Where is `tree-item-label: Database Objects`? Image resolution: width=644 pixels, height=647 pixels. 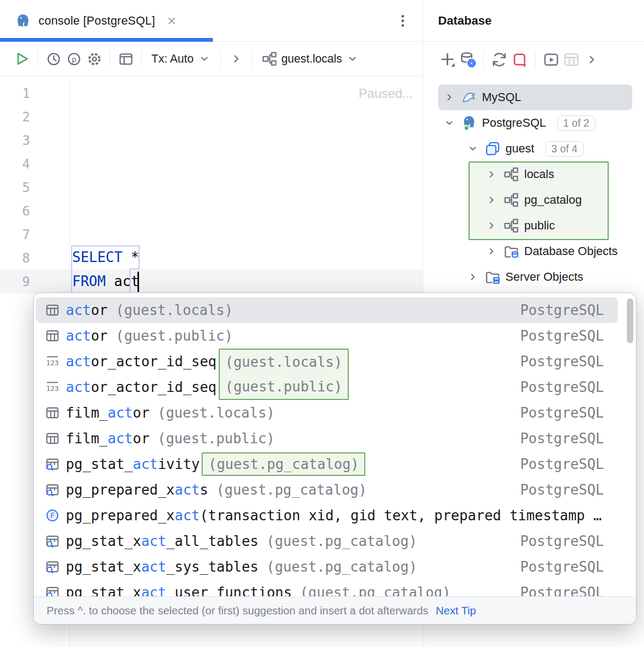
tree-item-label: Database Objects is located at coordinates (571, 251).